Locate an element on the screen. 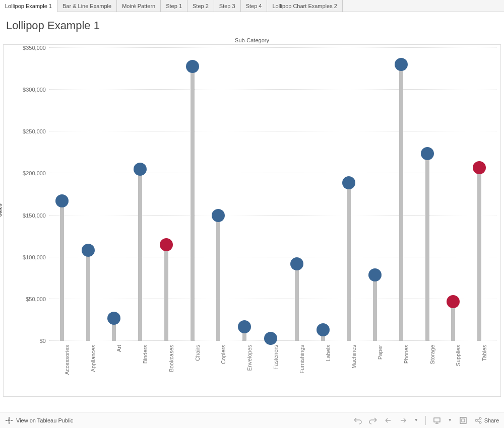  y-tick-label: $50,000 is located at coordinates (36, 299).